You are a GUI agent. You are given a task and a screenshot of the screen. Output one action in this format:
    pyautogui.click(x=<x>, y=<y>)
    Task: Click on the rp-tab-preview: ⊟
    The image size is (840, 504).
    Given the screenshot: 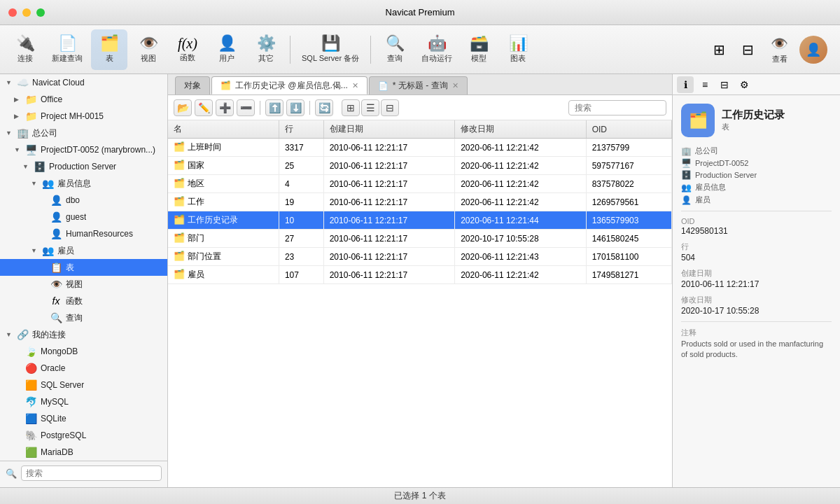 What is the action you would take?
    pyautogui.click(x=724, y=85)
    